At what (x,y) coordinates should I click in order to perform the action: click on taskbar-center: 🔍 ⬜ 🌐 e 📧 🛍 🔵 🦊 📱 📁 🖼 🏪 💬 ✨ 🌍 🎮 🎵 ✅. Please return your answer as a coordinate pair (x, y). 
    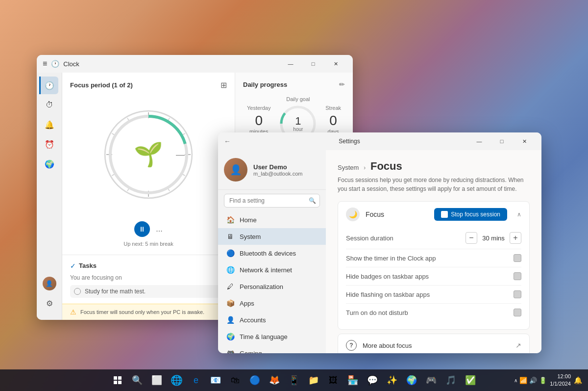
    Looking at the image, I should click on (294, 380).